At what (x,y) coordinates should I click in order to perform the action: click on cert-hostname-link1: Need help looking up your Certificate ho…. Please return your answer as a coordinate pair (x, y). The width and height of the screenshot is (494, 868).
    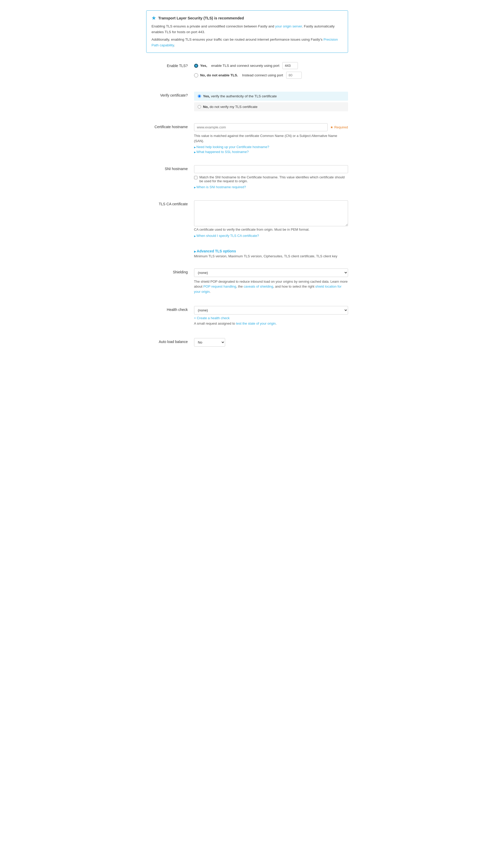
    Looking at the image, I should click on (271, 147).